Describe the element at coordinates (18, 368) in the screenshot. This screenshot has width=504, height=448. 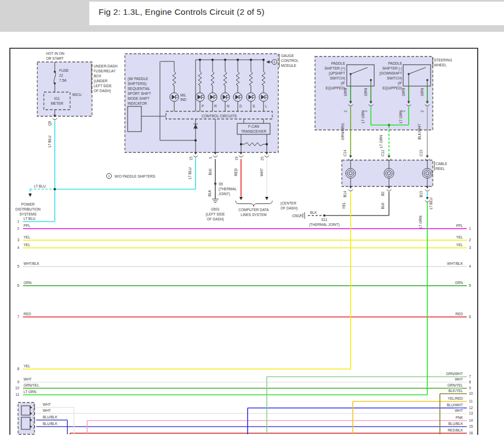
I see `label-8: 8` at that location.